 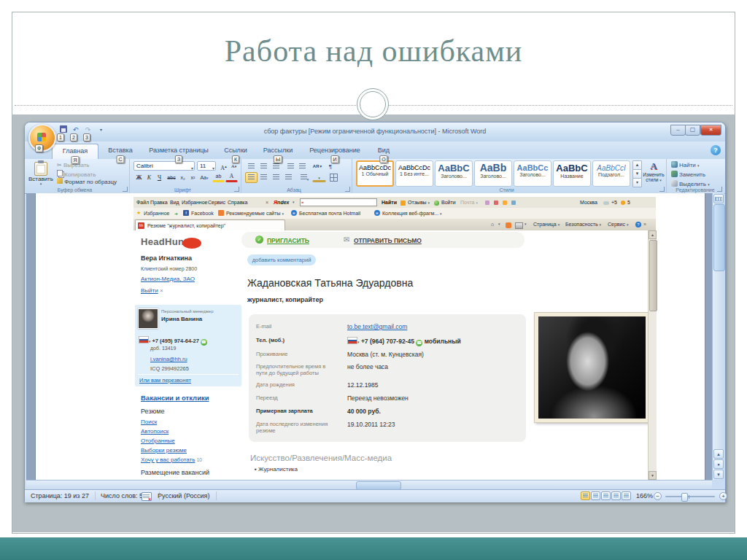 What do you see at coordinates (645, 496) in the screenshot?
I see `zoom-level-label: 166%` at bounding box center [645, 496].